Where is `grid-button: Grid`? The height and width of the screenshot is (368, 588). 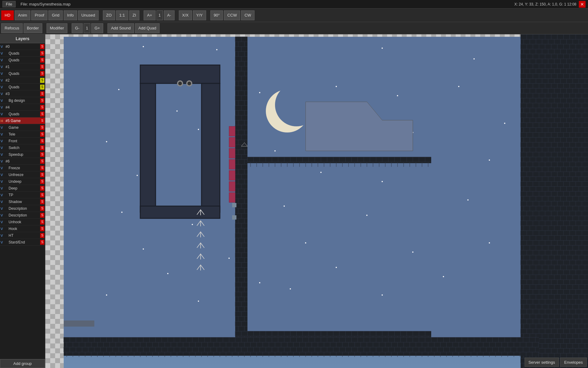 grid-button: Grid is located at coordinates (56, 15).